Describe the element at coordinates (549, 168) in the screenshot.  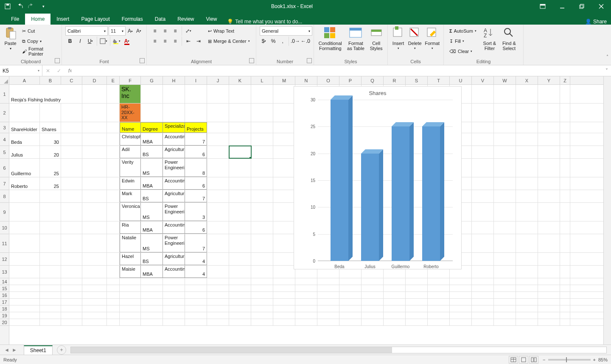
I see `cell-Y6` at that location.